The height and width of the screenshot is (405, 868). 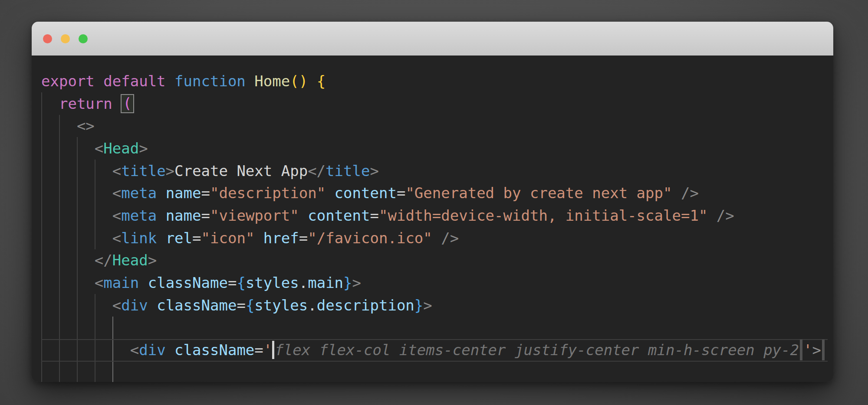 What do you see at coordinates (268, 193) in the screenshot?
I see `code-token: "description"` at bounding box center [268, 193].